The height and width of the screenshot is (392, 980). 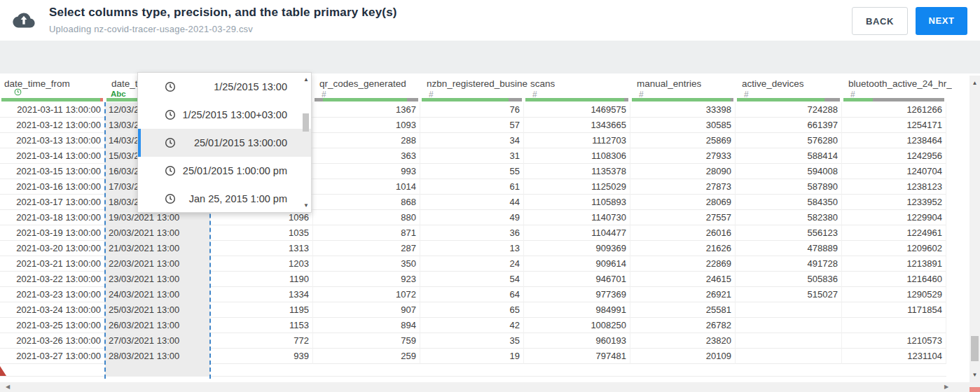 I want to click on dropdown-option: 1/25/2015 13:00, so click(x=224, y=87).